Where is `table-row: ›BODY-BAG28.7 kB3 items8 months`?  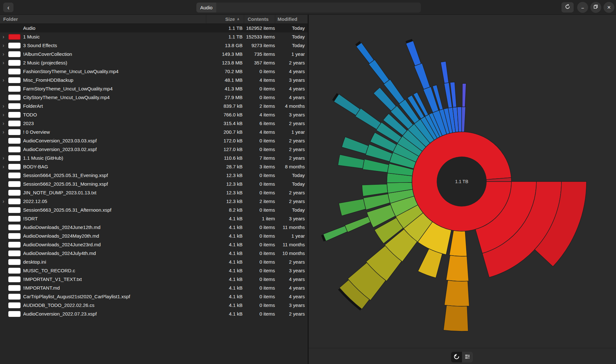
table-row: ›BODY-BAG28.7 kB3 items8 months is located at coordinates (154, 167).